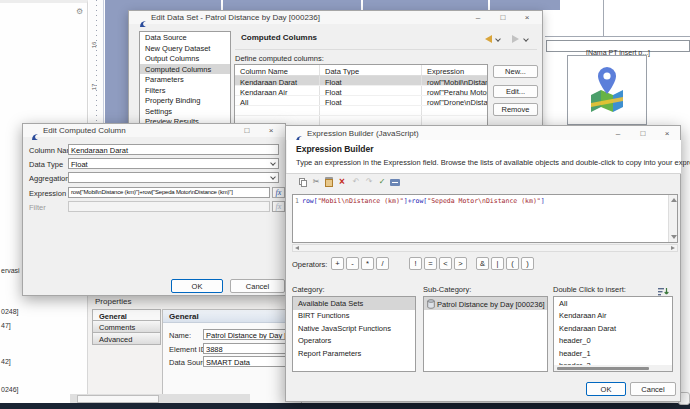 This screenshot has height=409, width=690. What do you see at coordinates (185, 70) in the screenshot?
I see `sidebar-item-computed-columns: Computed Columns` at bounding box center [185, 70].